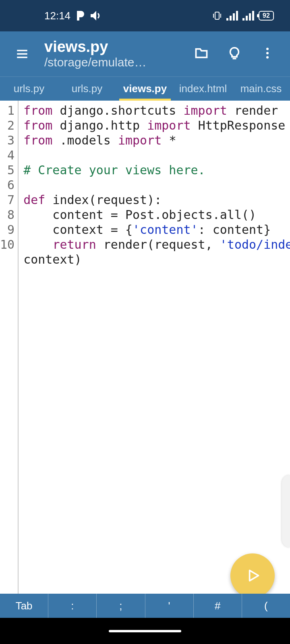 The image size is (290, 644). What do you see at coordinates (57, 16) in the screenshot?
I see `status-time: 12:14` at bounding box center [57, 16].